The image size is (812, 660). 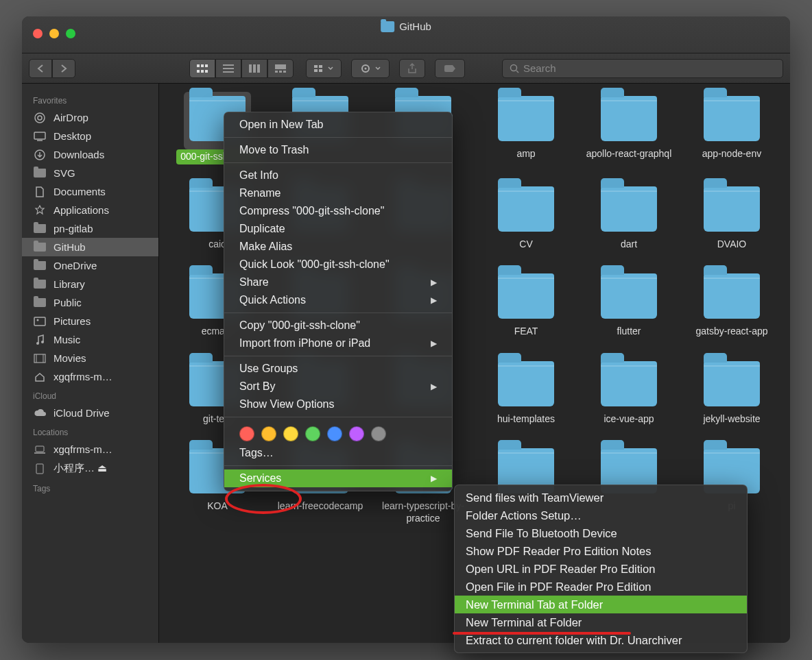 What do you see at coordinates (338, 229) in the screenshot?
I see `ctx-item: Duplicate` at bounding box center [338, 229].